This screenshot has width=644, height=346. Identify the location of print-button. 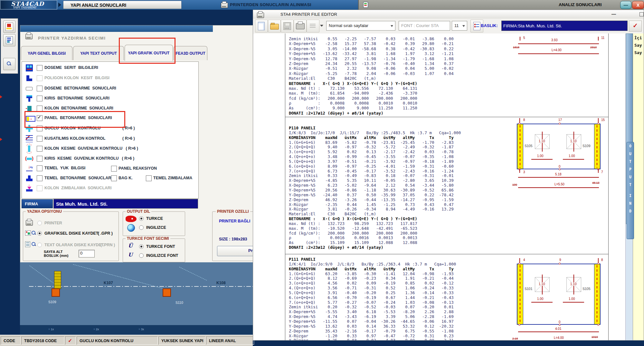
(300, 26).